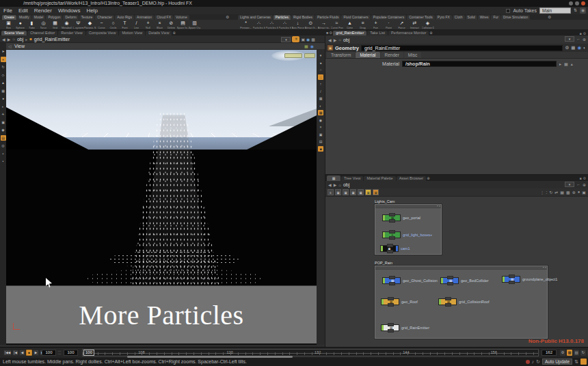  Describe the element at coordinates (144, 18) in the screenshot. I see `shelf-tab: Animation` at that location.